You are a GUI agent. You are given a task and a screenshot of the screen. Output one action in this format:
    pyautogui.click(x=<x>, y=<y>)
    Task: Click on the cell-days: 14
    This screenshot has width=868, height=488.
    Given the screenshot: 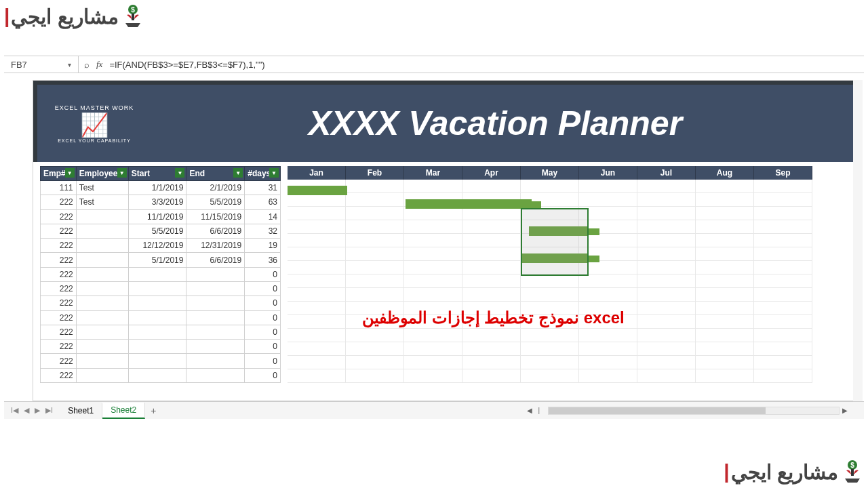 What is the action you would take?
    pyautogui.click(x=263, y=217)
    